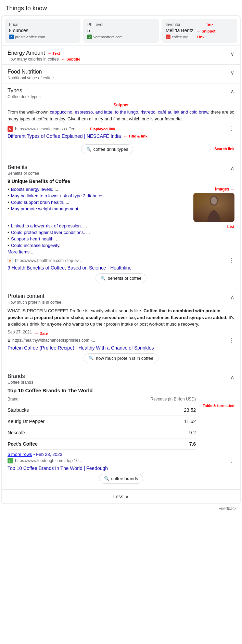 This screenshot has width=242, height=644. I want to click on benefit-link-7: Supports heart health., so click(33, 239).